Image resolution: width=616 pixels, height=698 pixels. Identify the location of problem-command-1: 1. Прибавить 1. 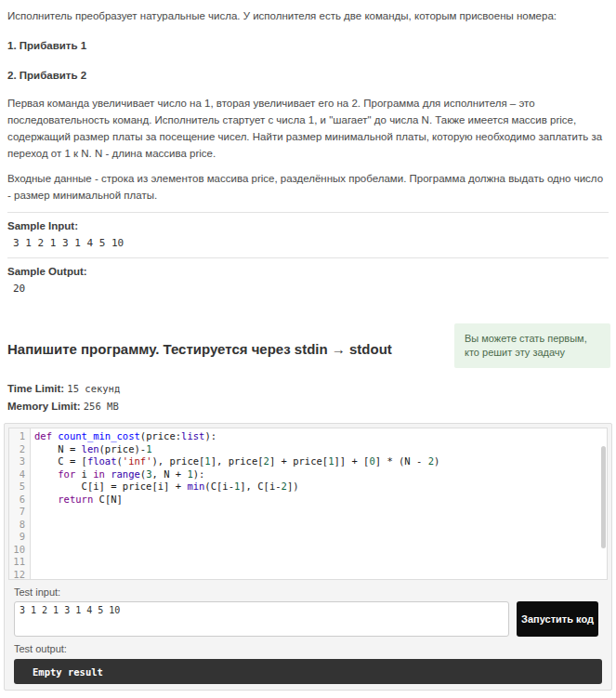
(308, 46).